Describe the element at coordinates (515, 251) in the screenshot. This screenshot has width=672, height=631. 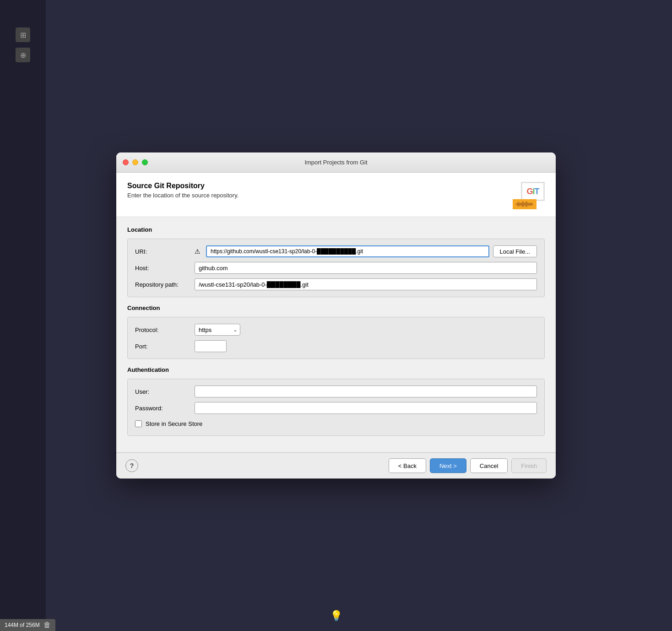
I see `local-file-button: Local File...` at that location.